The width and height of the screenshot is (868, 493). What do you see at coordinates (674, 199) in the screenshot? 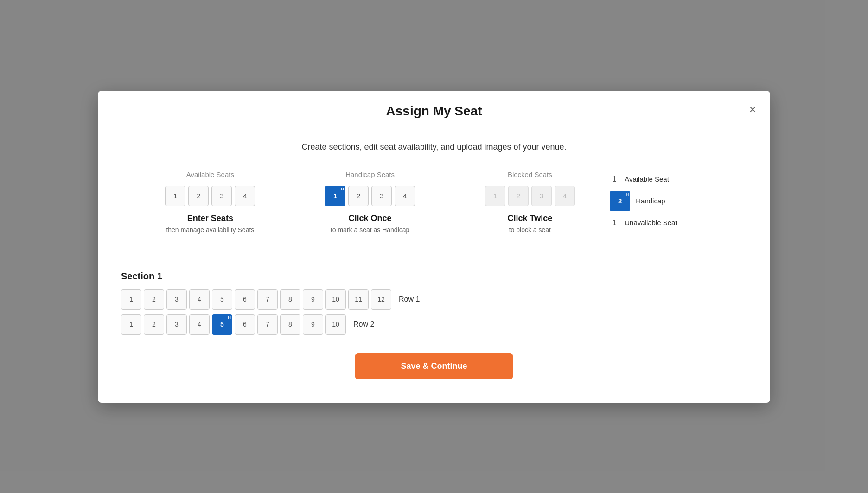
I see `legend-key-column: 1 Available Seat 2 H Handicap 1 Unavaila…` at bounding box center [674, 199].